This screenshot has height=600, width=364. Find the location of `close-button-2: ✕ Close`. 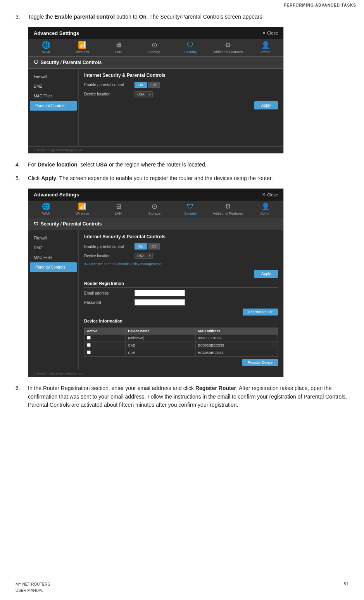

close-button-2: ✕ Close is located at coordinates (270, 195).